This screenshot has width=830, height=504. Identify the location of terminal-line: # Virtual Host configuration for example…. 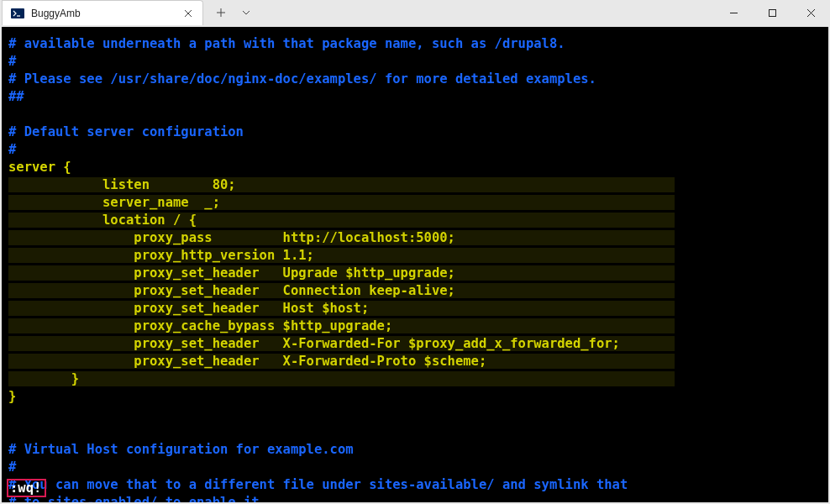
(415, 450).